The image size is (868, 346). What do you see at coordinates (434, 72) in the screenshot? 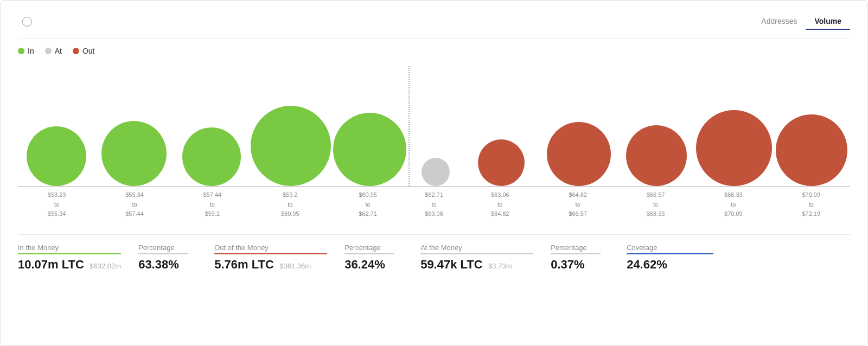
I see `current-price-area` at bounding box center [434, 72].